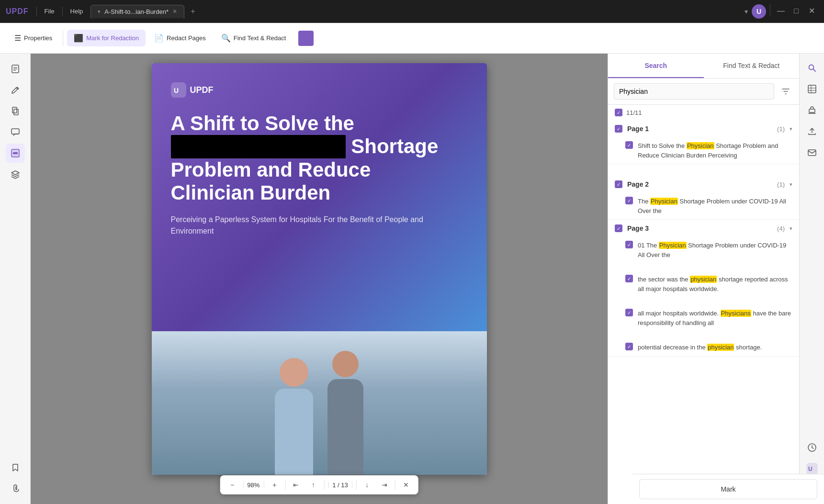 The height and width of the screenshot is (504, 824). Describe the element at coordinates (704, 184) in the screenshot. I see `result-group-page2-header: ✓ Page 2 (1) ▾` at that location.